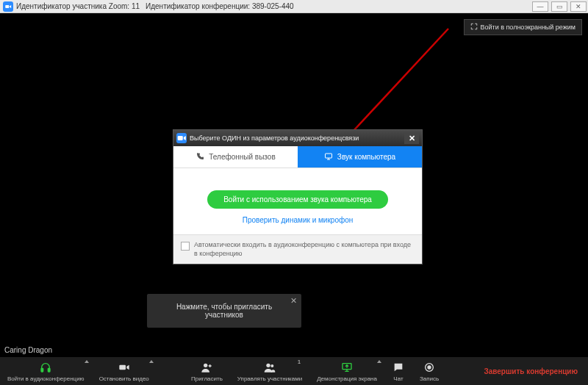 Image resolution: width=588 pixels, height=385 pixels. Describe the element at coordinates (298, 200) in the screenshot. I see `join-with-computer-audio-button: Войти с использованием звука компьютера` at that location.